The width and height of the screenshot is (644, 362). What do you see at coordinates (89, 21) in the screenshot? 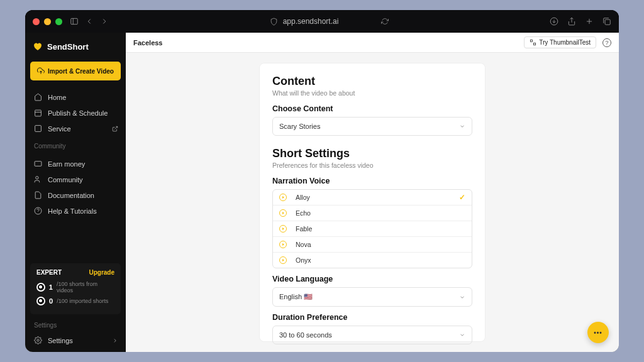
I see `back-icon` at bounding box center [89, 21].